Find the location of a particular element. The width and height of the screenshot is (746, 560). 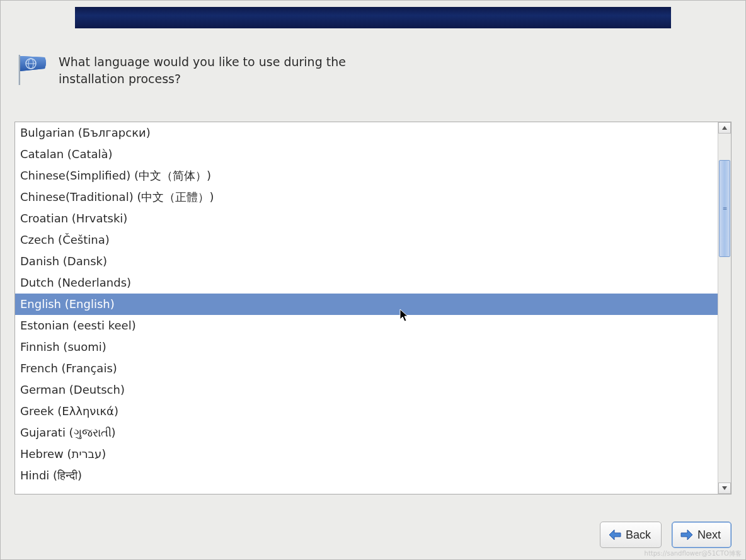

arrow-left-icon is located at coordinates (615, 535).